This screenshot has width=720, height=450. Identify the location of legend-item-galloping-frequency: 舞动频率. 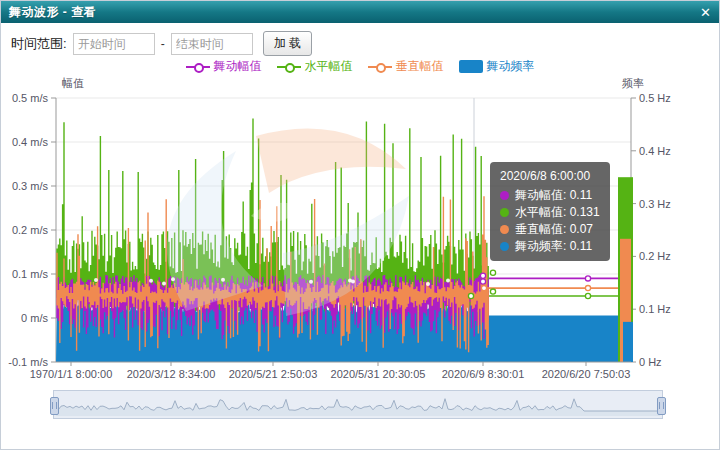
(497, 66).